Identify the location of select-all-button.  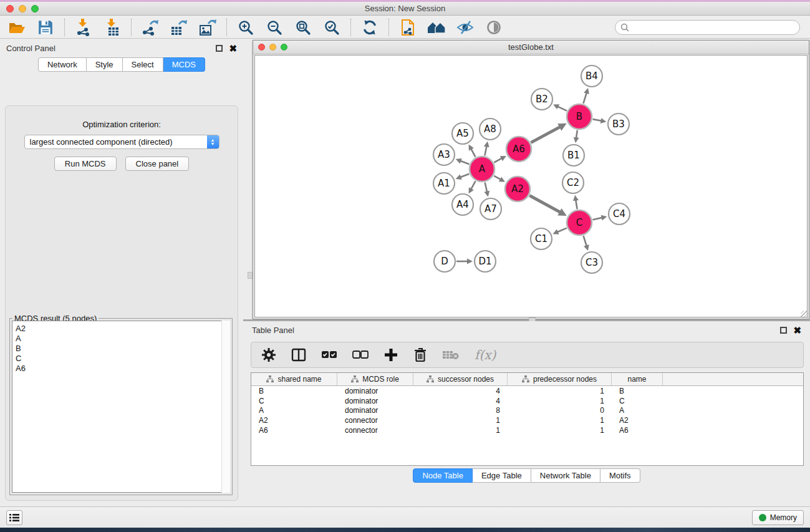
(329, 355).